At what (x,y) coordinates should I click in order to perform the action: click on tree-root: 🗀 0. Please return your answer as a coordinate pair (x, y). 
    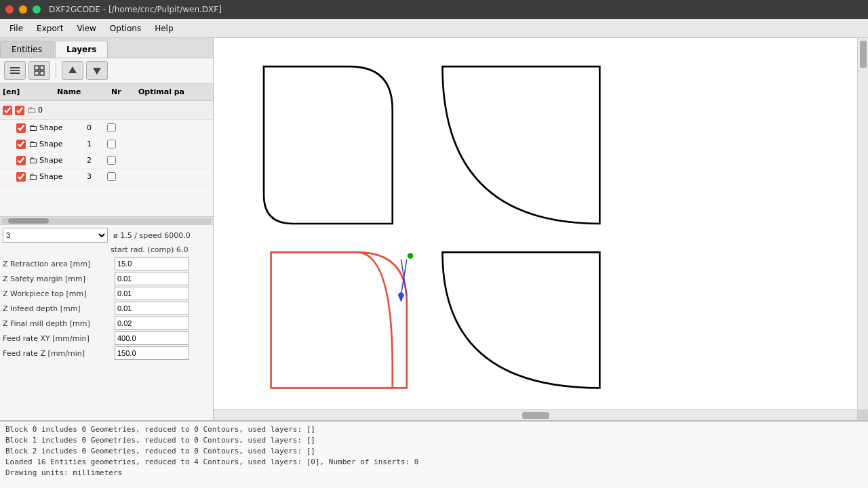
    Looking at the image, I should click on (106, 110).